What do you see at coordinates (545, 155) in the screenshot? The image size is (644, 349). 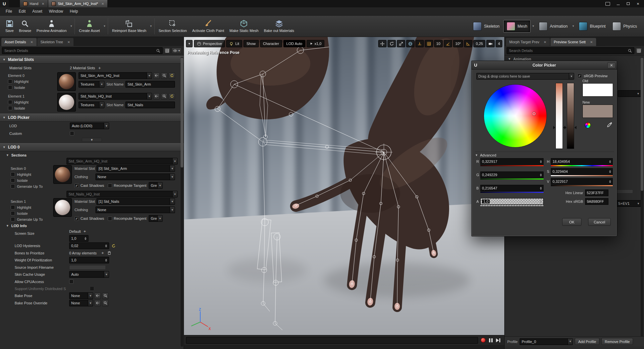 I see `advanced-expander: ▼ Advanced` at bounding box center [545, 155].